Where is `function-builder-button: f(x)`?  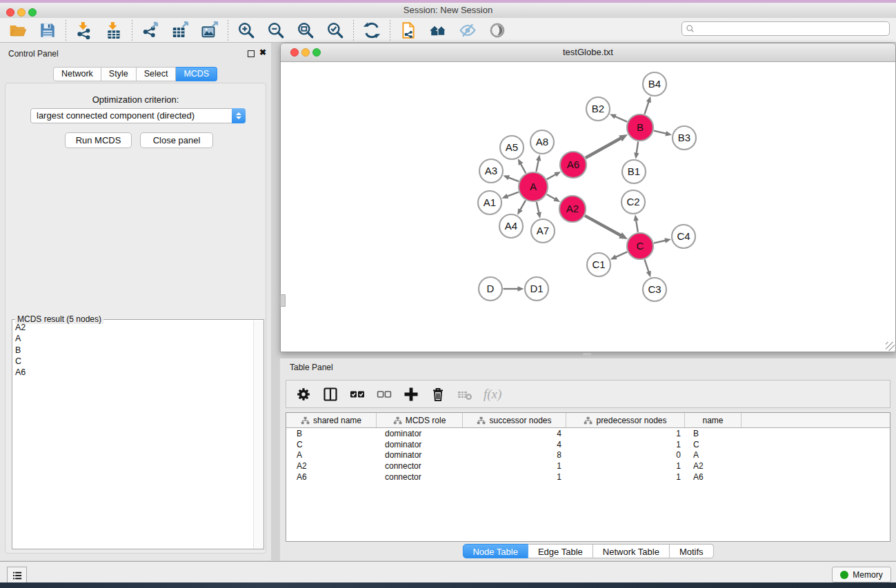 function-builder-button: f(x) is located at coordinates (492, 394).